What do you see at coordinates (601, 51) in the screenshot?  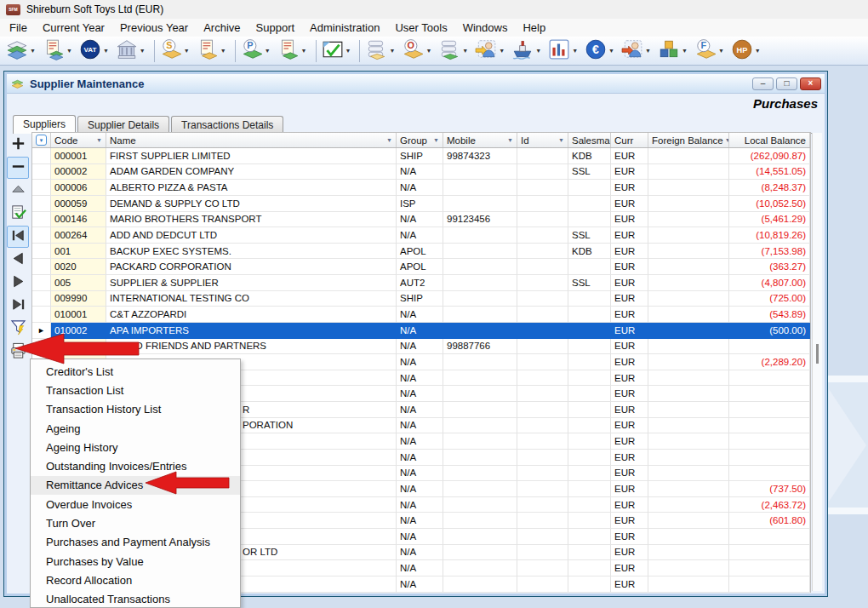 I see `euro-button: €▼` at bounding box center [601, 51].